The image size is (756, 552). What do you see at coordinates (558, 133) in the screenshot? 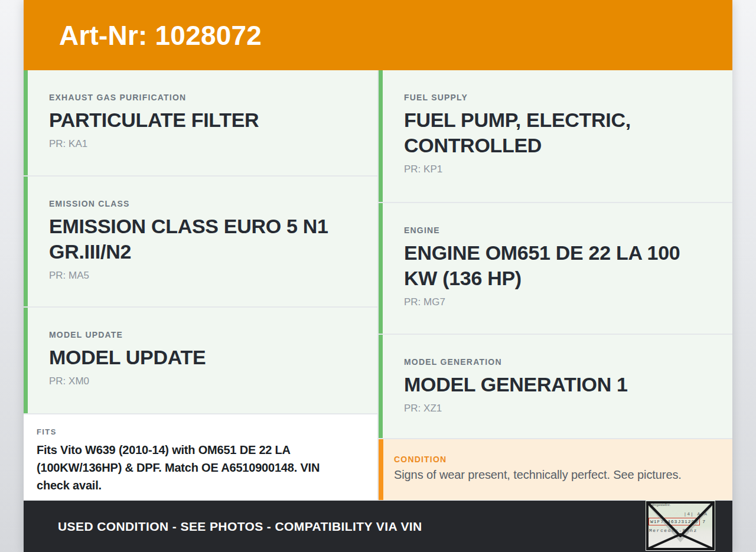
I see `spec-title: FUEL PUMP, ELECTRIC, CONTROLLED` at bounding box center [558, 133].